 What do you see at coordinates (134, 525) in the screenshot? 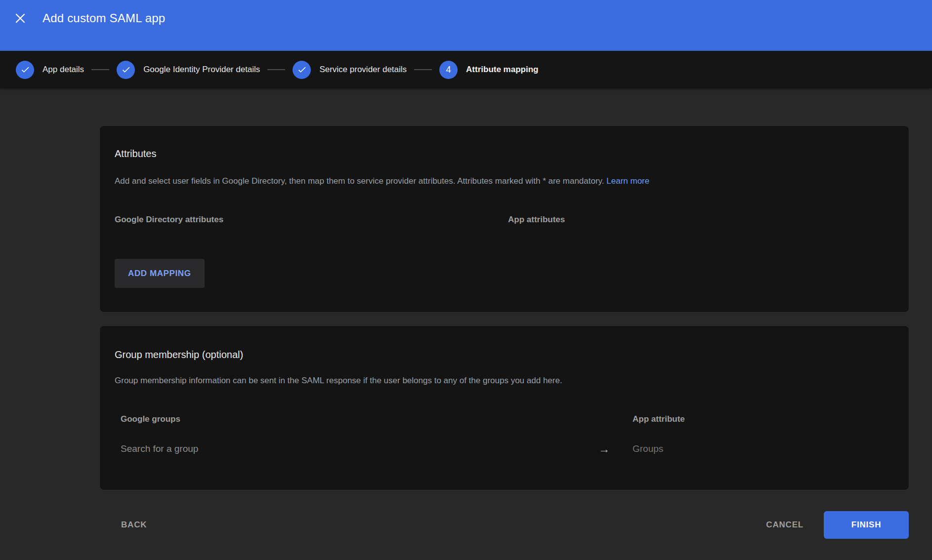
I see `back-button: BACK` at bounding box center [134, 525].